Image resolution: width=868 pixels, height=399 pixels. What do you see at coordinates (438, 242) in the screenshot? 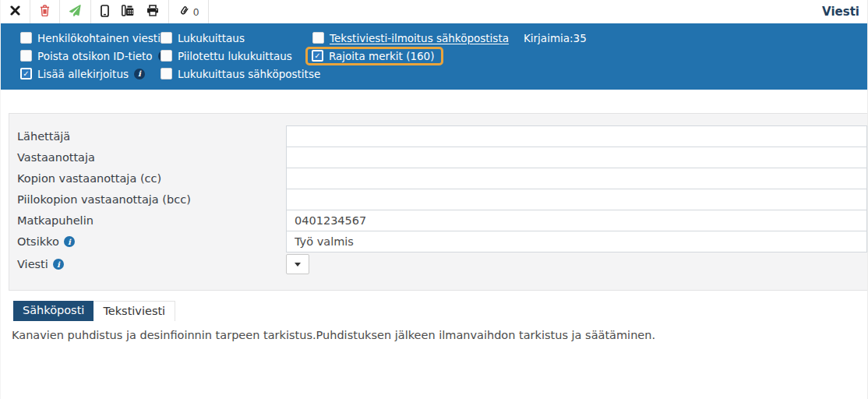
I see `form-row-otsikko: Otsikko i` at bounding box center [438, 242].